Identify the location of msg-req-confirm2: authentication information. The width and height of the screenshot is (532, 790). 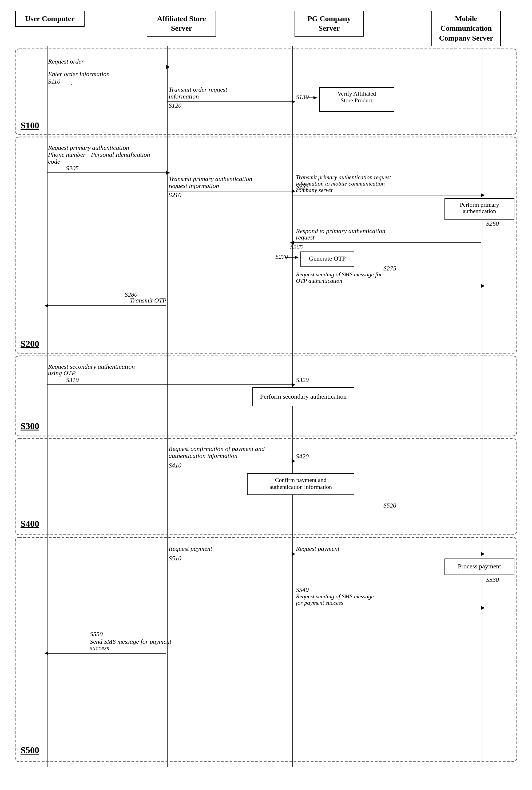
(203, 456).